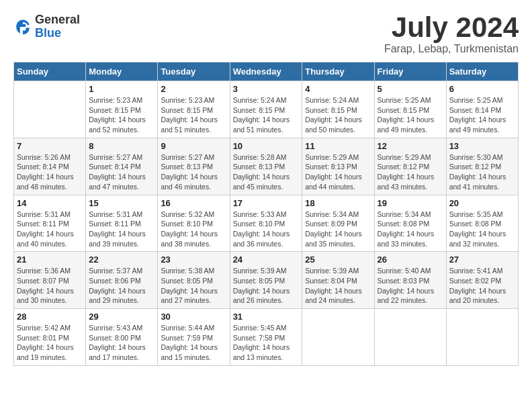  What do you see at coordinates (266, 286) in the screenshot?
I see `day-info: Sunrise: 5:39 AMSunset: 8:05 PMDaylight:…` at bounding box center [266, 286].